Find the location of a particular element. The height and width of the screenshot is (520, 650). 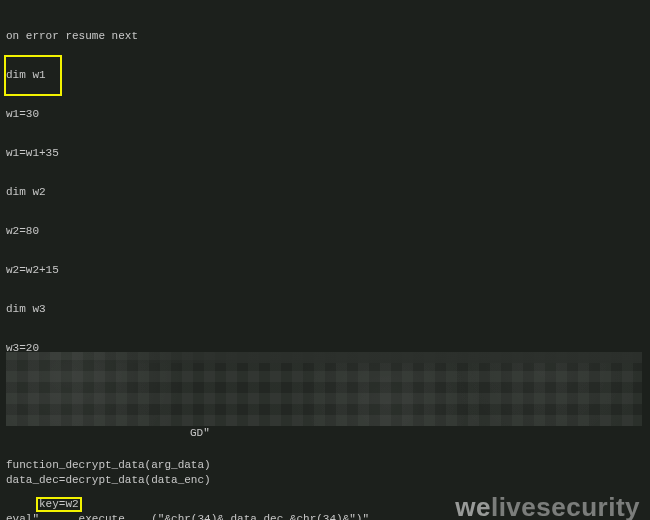

code-line: dim w1 is located at coordinates (326, 76).